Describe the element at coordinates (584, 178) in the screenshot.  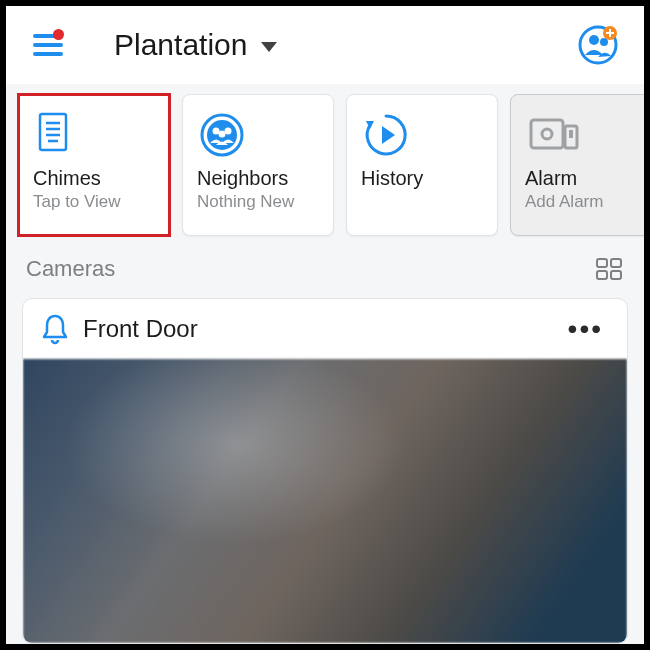
I see `card-title: Alarm` at that location.